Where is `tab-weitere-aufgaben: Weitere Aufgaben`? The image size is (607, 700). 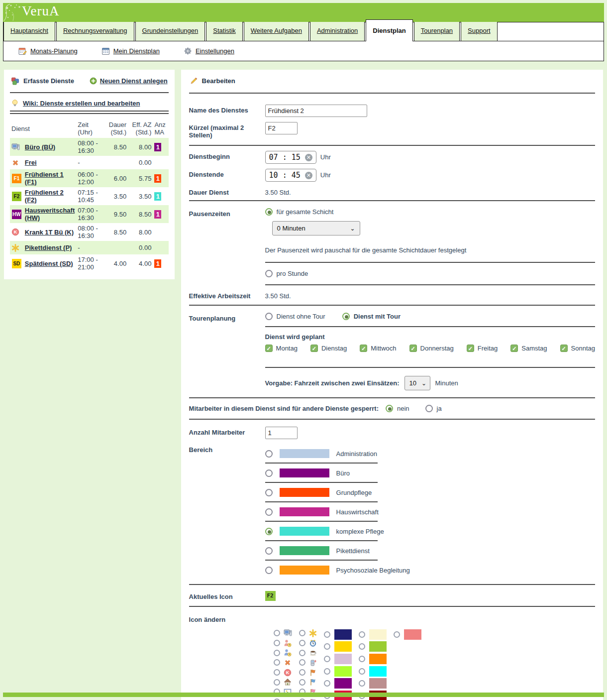 tab-weitere-aufgaben: Weitere Aufgaben is located at coordinates (277, 31).